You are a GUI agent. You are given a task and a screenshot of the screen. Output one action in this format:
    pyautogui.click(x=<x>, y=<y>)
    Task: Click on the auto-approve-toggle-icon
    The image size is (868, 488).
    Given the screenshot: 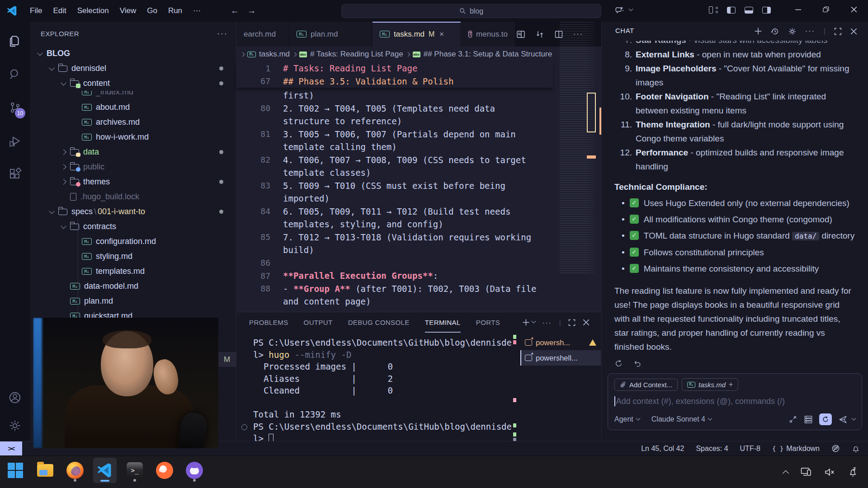 What is the action you would take?
    pyautogui.click(x=826, y=419)
    